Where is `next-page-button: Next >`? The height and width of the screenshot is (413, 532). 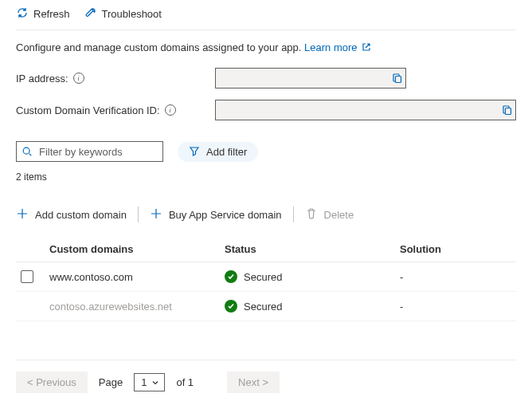
next-page-button: Next > is located at coordinates (253, 383).